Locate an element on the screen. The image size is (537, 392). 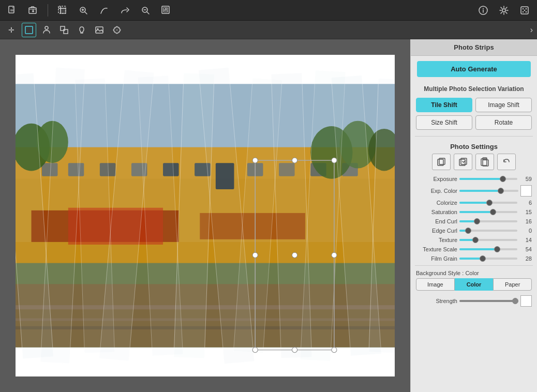
divider-bg is located at coordinates (474, 266).